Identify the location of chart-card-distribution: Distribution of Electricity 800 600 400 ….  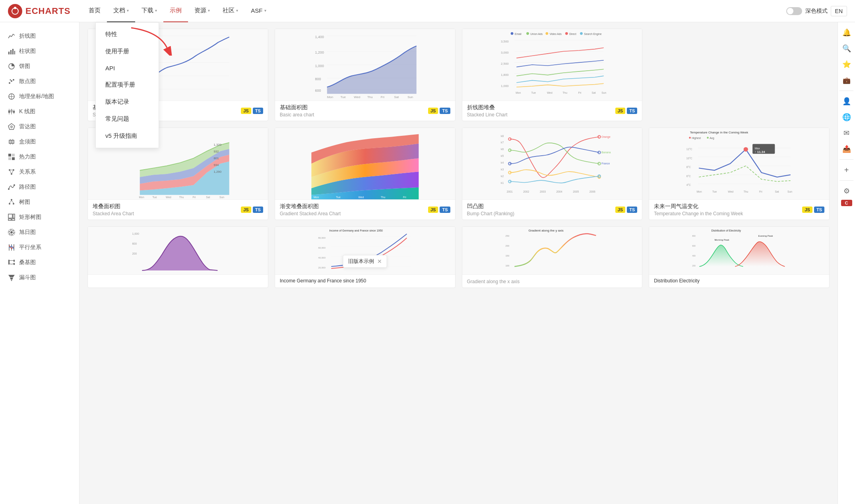
(739, 257).